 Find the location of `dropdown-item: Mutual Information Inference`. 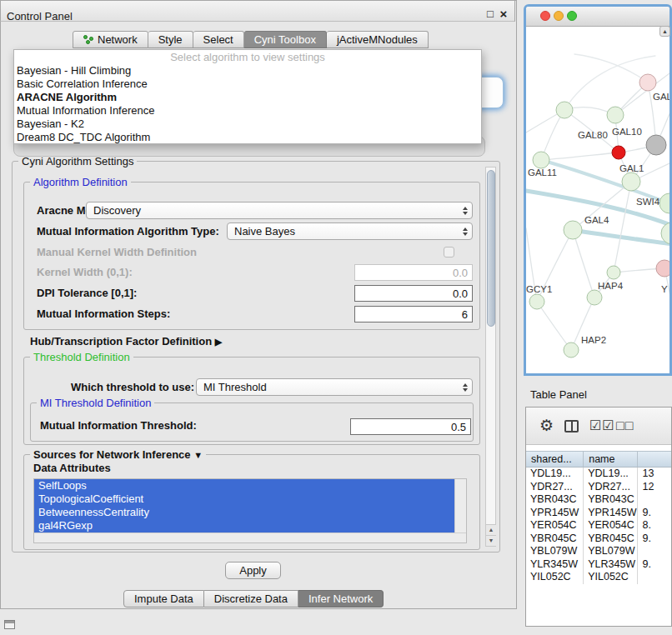

dropdown-item: Mutual Information Inference is located at coordinates (248, 111).